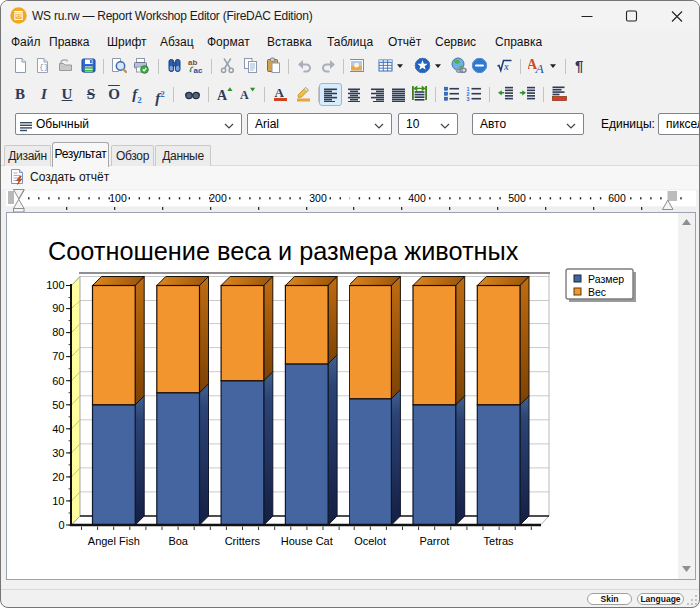  Describe the element at coordinates (606, 279) in the screenshot. I see `svg-text: Размер` at that location.